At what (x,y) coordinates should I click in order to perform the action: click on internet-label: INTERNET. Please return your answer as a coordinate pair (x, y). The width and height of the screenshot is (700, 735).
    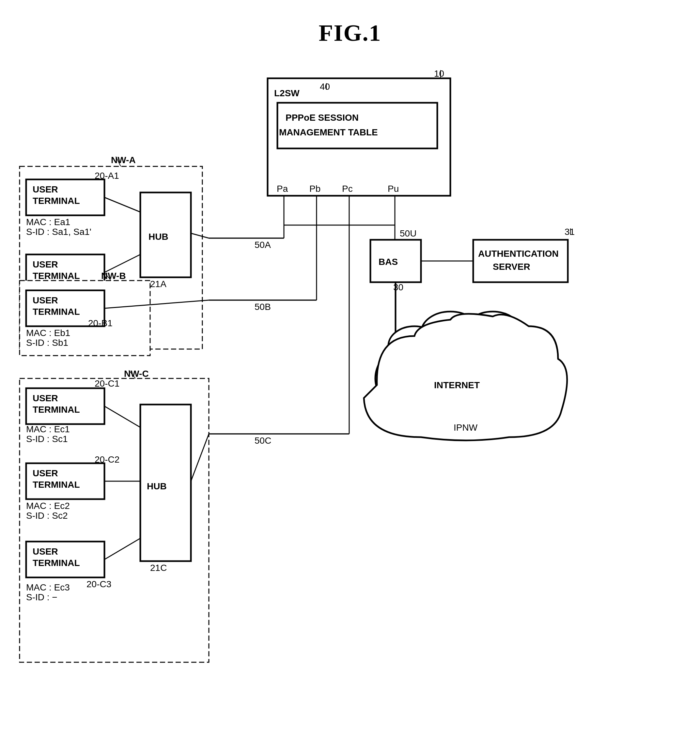
    Looking at the image, I should click on (457, 385).